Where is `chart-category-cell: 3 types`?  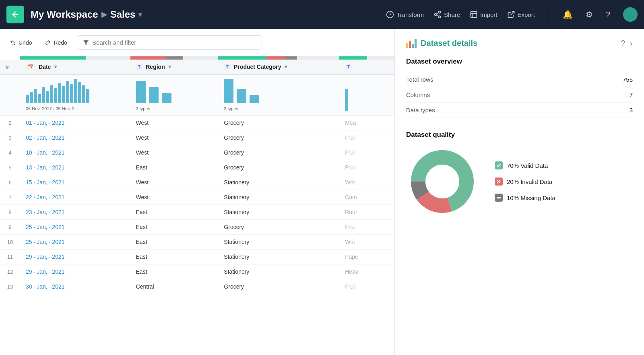 chart-category-cell: 3 types is located at coordinates (279, 95).